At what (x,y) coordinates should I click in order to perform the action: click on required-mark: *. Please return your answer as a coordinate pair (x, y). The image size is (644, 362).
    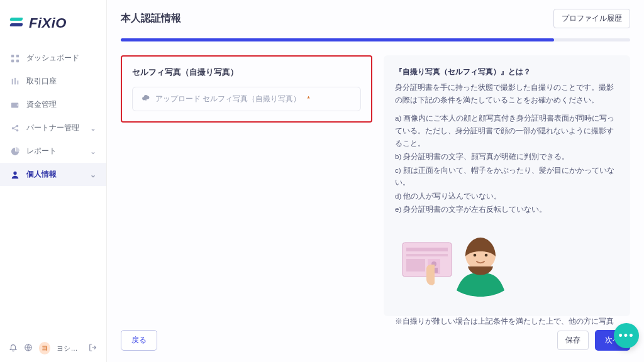
    Looking at the image, I should click on (308, 99).